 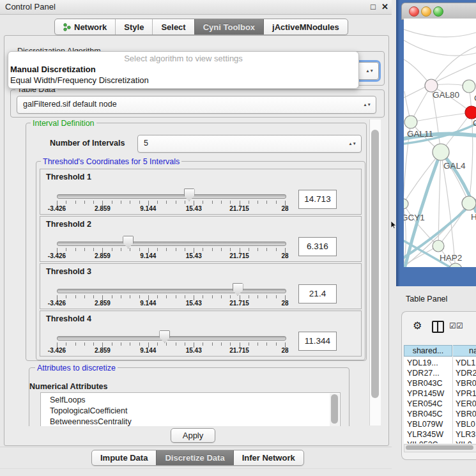 What do you see at coordinates (53, 69) in the screenshot?
I see `dropdown-option-manual-discretization: Manual Discretization` at bounding box center [53, 69].